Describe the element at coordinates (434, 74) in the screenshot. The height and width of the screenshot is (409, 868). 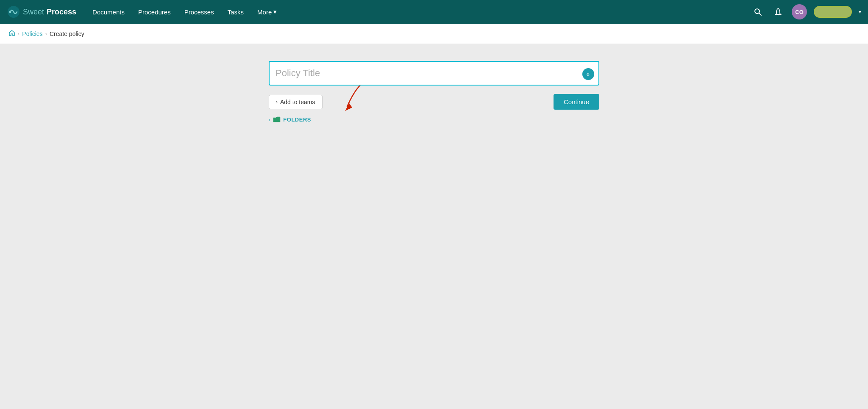
I see `title-input-wrapper: G` at that location.